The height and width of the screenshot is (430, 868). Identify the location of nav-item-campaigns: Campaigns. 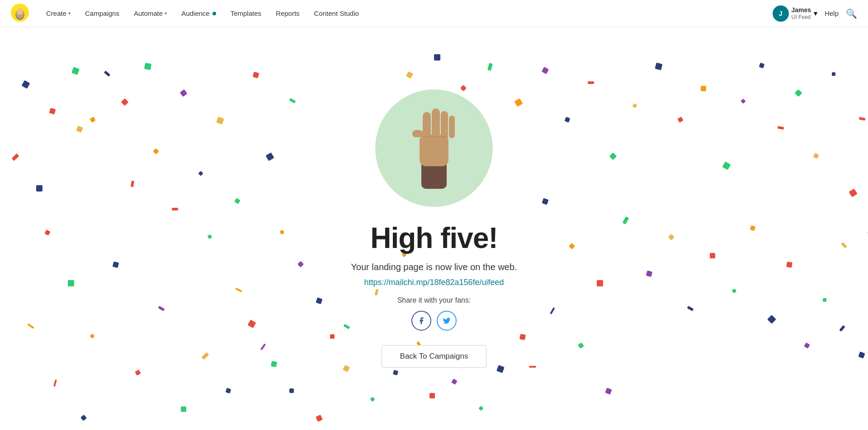
(102, 14).